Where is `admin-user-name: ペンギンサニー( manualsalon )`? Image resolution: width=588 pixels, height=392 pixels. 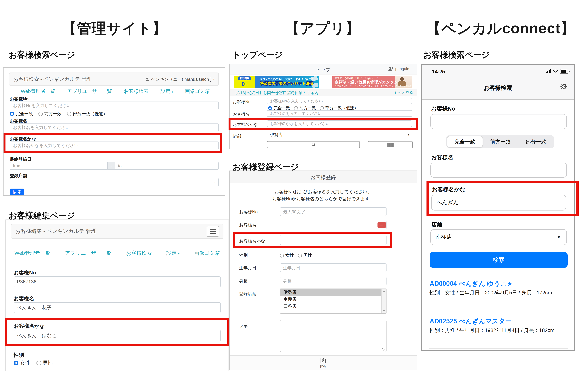
admin-user-name: ペンギンサニー( manualsalon ) is located at coordinates (181, 79).